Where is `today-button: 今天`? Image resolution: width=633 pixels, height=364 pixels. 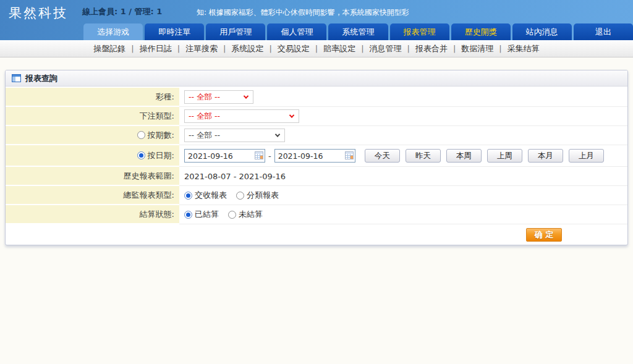 today-button: 今天 is located at coordinates (382, 156).